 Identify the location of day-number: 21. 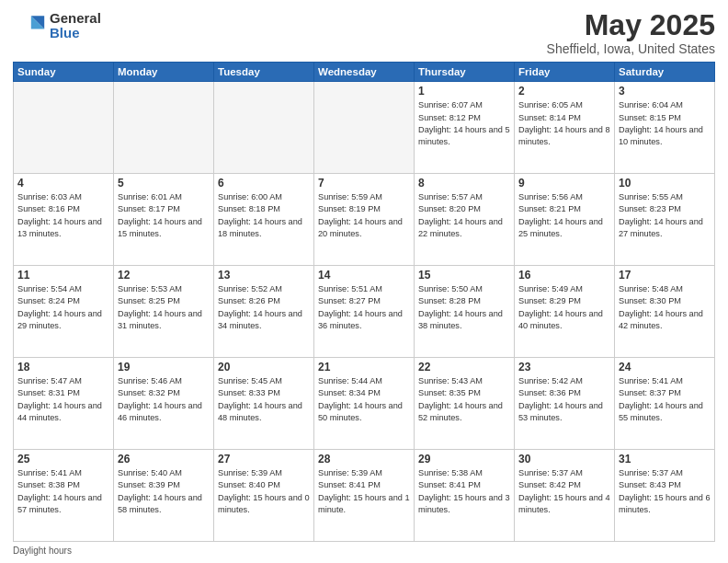
(364, 367).